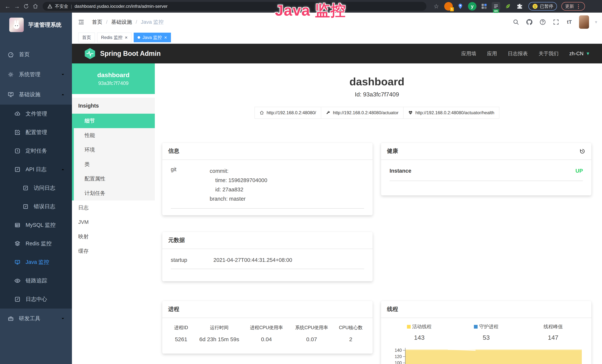 The height and width of the screenshot is (364, 602). Describe the element at coordinates (362, 113) in the screenshot. I see `actuator-url-button: http://192.168.0.2:48080/actuator` at that location.